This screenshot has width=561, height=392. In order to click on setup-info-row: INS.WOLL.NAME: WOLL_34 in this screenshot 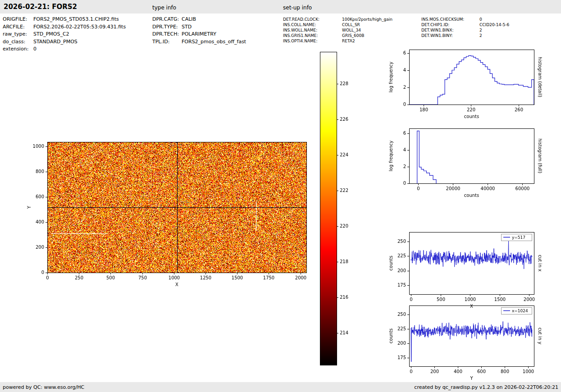, I will do `click(338, 30)`.